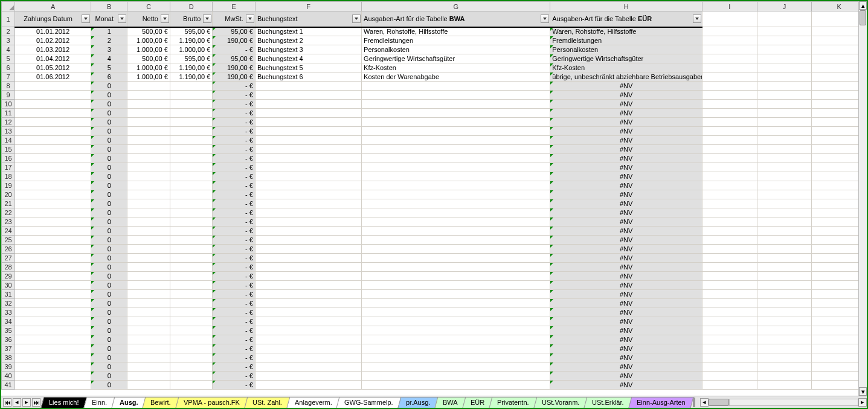  I want to click on sheet-tab: Bewirt., so click(161, 402).